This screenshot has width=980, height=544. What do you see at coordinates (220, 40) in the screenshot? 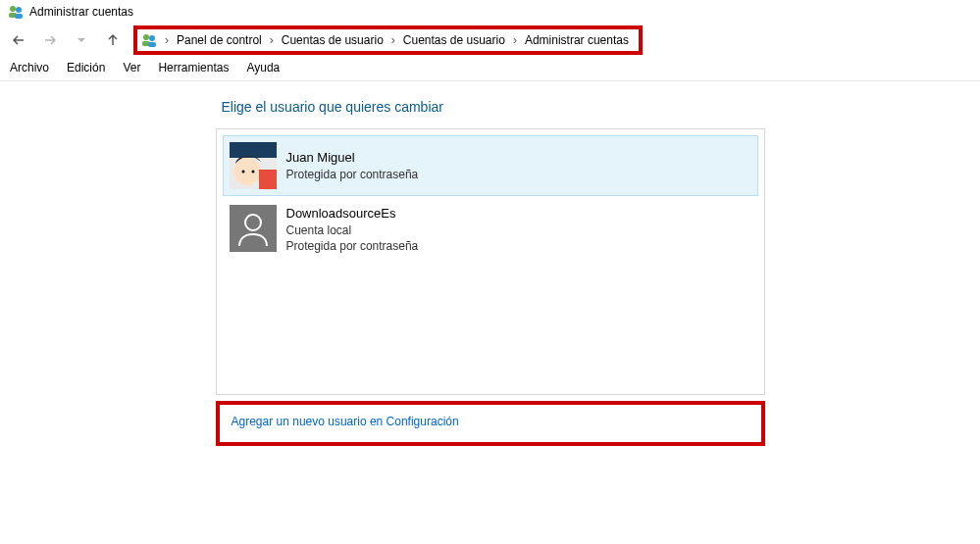
I see `breadcrumb-item: Panel de control` at bounding box center [220, 40].